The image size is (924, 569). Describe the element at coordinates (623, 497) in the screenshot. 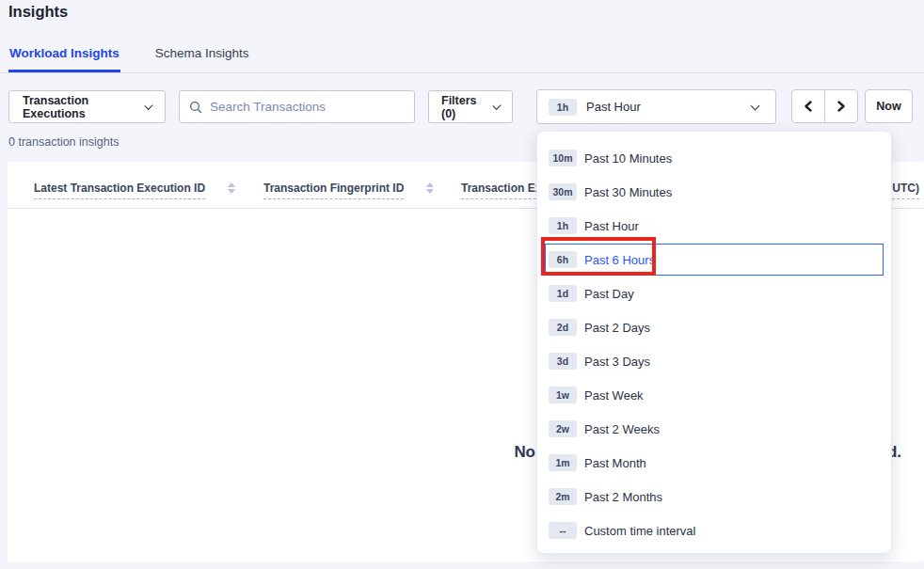

I see `menu-item-label: Past 2 Months` at that location.